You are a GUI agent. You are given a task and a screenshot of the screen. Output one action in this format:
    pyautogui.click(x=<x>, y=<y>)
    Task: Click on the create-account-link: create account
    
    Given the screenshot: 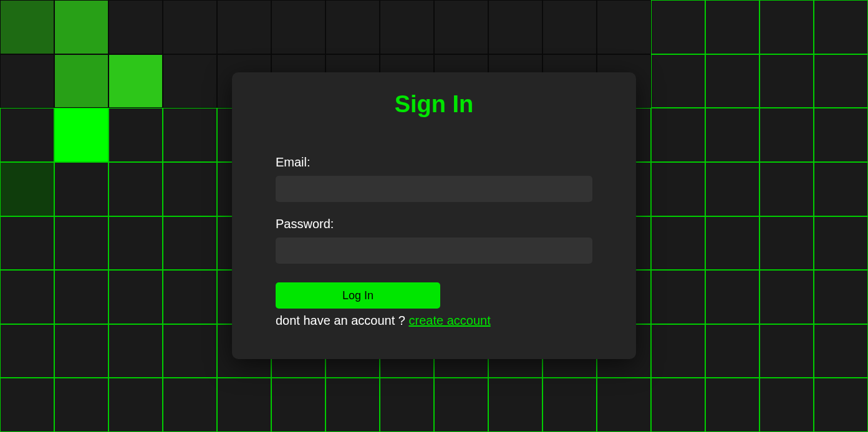 What is the action you would take?
    pyautogui.click(x=450, y=320)
    